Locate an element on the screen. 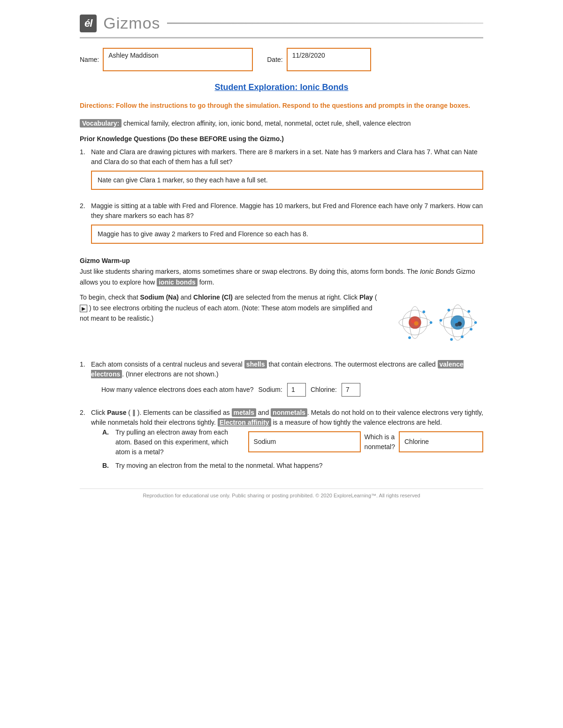 The width and height of the screenshot is (563, 728). play-button-symbol: ▶ is located at coordinates (84, 308).